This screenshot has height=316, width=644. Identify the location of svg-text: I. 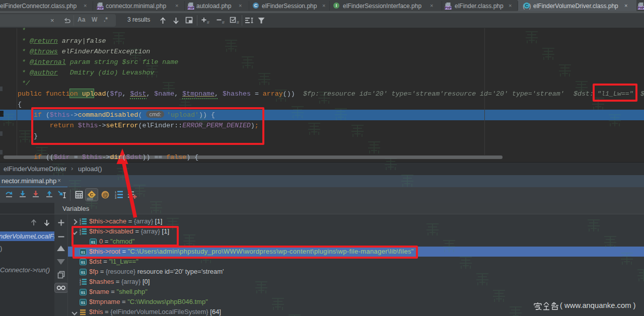
(336, 6).